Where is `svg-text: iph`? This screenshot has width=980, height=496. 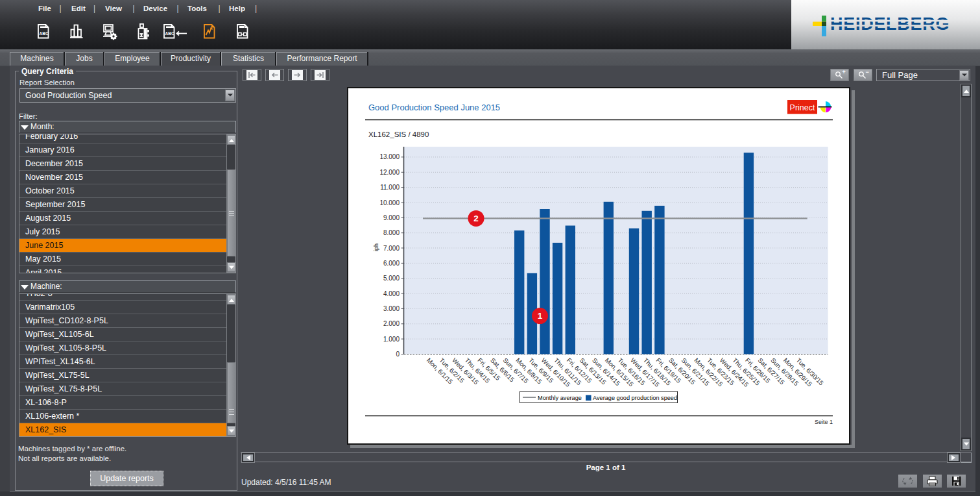
svg-text: iph is located at coordinates (376, 247).